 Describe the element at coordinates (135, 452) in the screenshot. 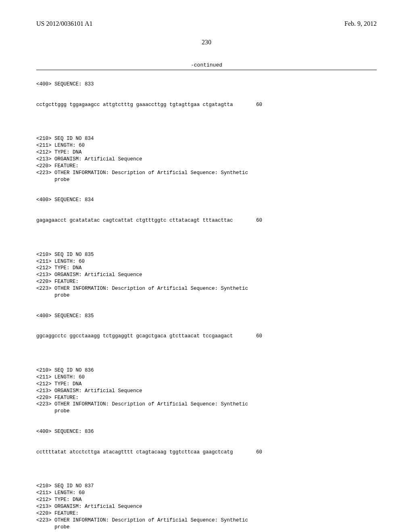

I see `seq-line: ccttttatat atcctcttga atacagtttt ctagtac…` at that location.